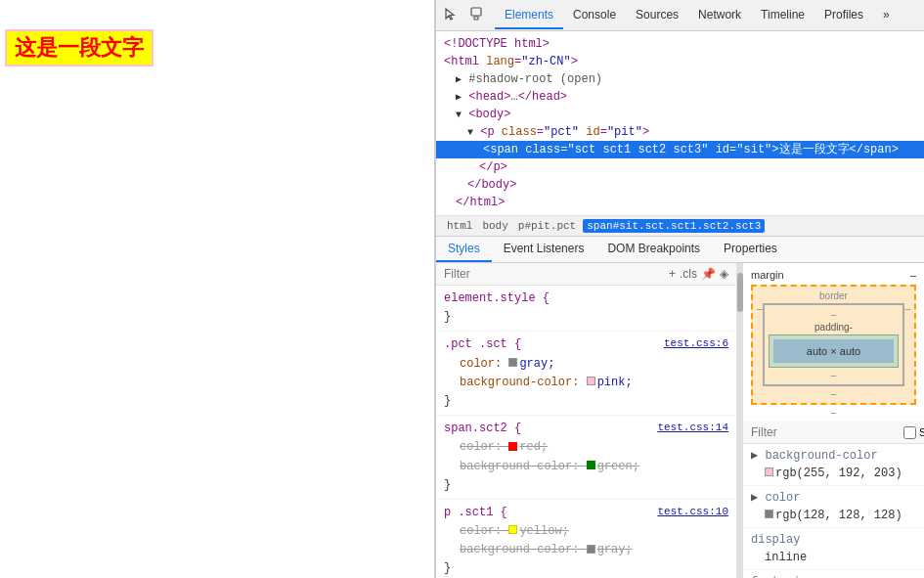  Describe the element at coordinates (681, 202) in the screenshot. I see `dom-line-html-close: </html>` at that location.